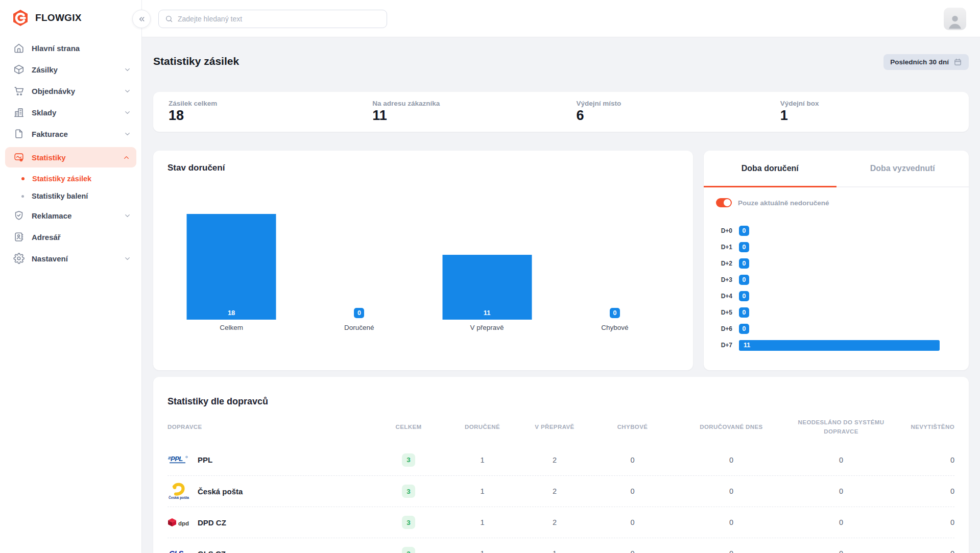 Image resolution: width=980 pixels, height=553 pixels. Describe the element at coordinates (926, 62) in the screenshot. I see `date-range-button: Posledních 30 dní` at that location.